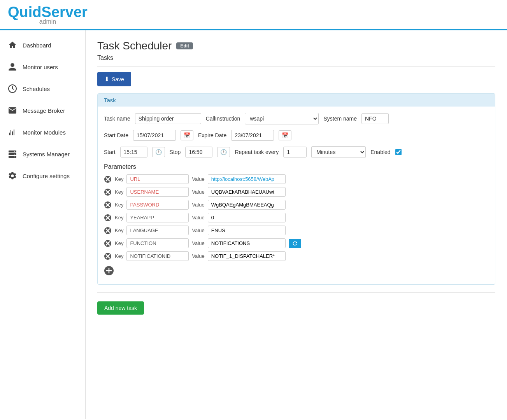 The height and width of the screenshot is (420, 507). I want to click on key-input-language, so click(158, 230).